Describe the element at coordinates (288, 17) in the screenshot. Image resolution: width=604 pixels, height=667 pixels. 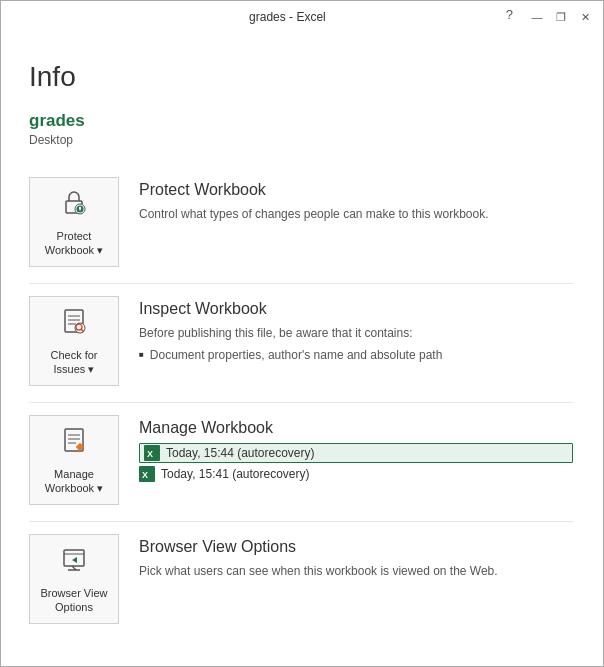
I see `window-title: grades - Excel` at that location.